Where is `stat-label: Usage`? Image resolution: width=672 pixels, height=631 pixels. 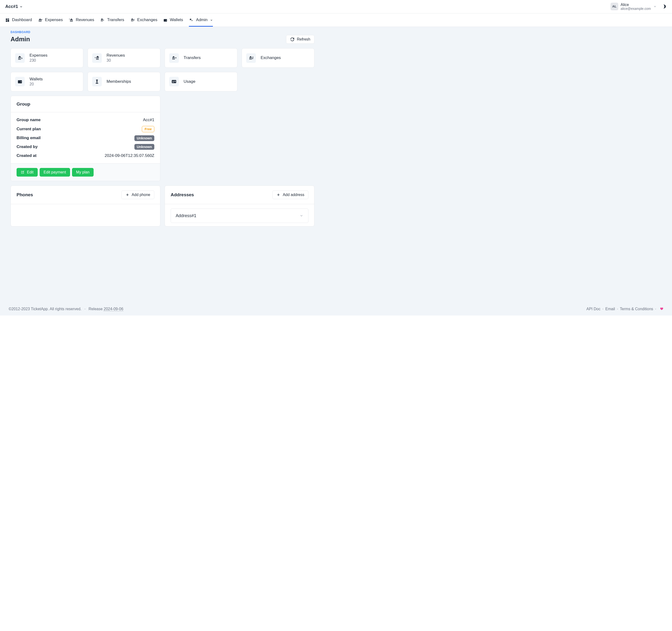 stat-label: Usage is located at coordinates (189, 82).